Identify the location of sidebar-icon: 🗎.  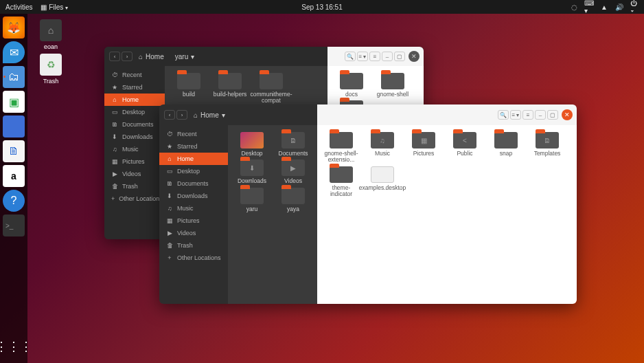
(170, 184).